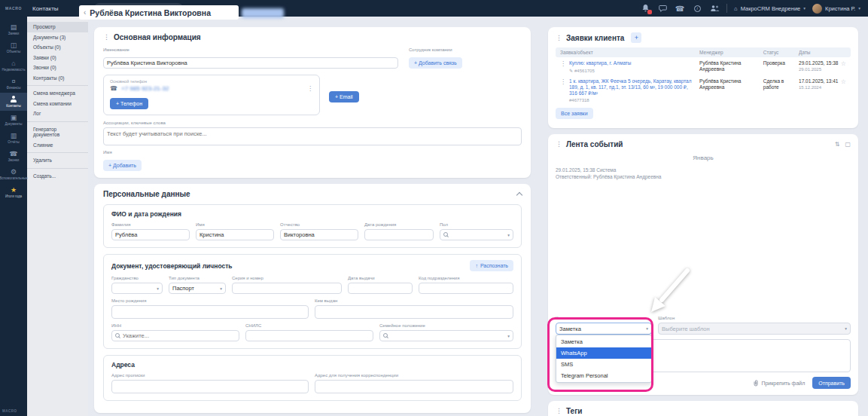 This screenshot has height=416, width=868. Describe the element at coordinates (604, 329) in the screenshot. I see `channel-select: Заметка ▾` at that location.